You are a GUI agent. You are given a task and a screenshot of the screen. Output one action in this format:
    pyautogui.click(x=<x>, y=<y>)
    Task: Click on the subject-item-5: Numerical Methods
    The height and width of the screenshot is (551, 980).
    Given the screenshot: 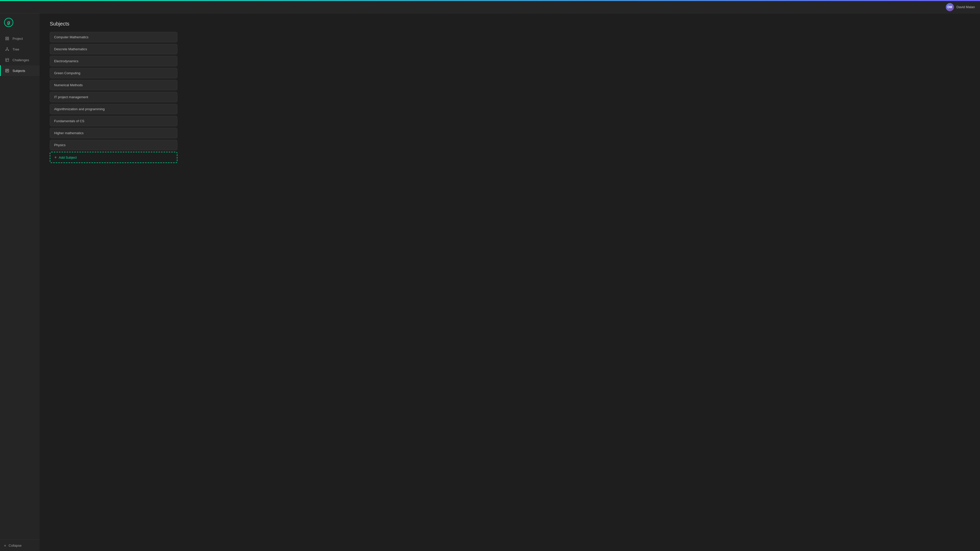 What is the action you would take?
    pyautogui.click(x=113, y=85)
    